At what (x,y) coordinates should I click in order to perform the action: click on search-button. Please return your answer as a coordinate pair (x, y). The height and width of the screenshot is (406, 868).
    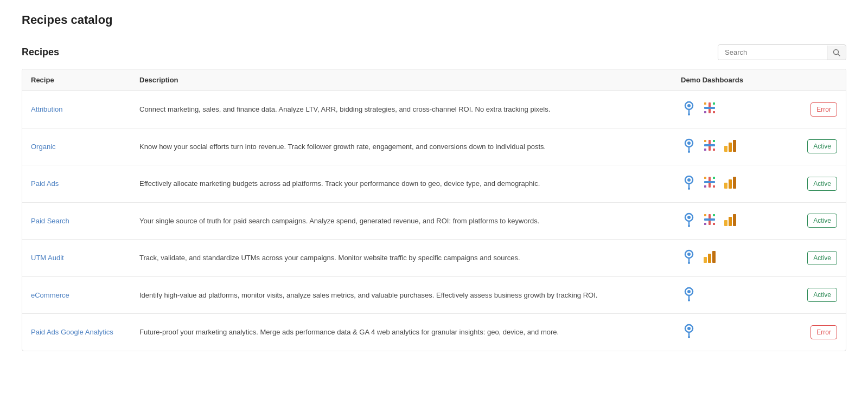
    Looking at the image, I should click on (837, 53).